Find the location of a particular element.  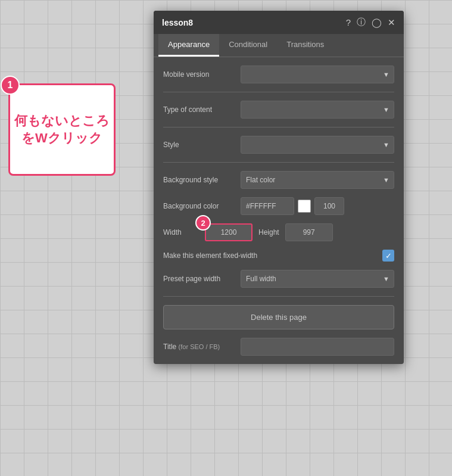

type-of-content-label: Type of content is located at coordinates (202, 110).